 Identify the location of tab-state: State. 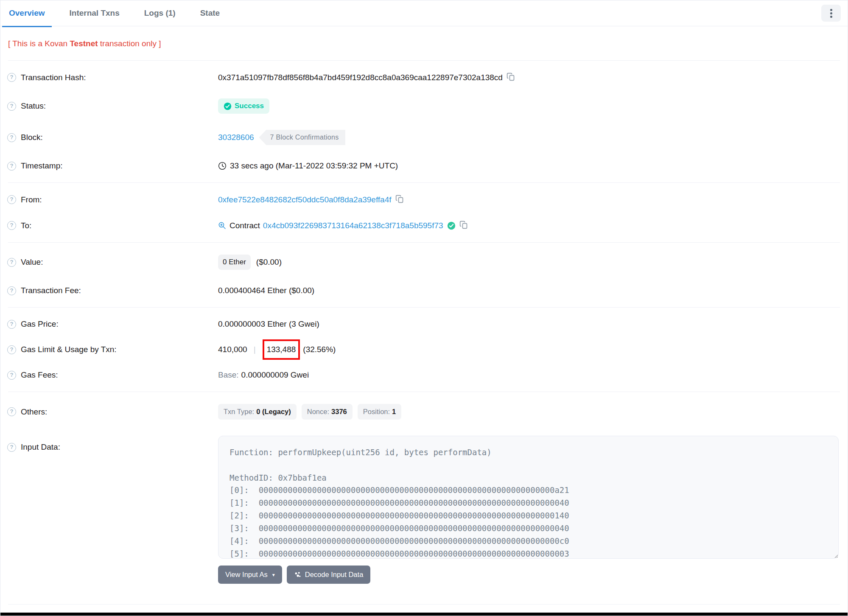
(210, 14).